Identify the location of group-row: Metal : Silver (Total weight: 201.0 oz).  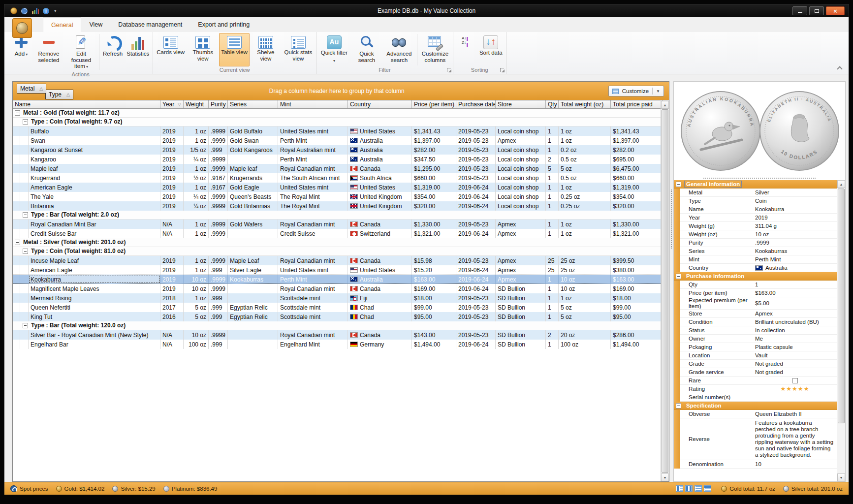
(337, 243).